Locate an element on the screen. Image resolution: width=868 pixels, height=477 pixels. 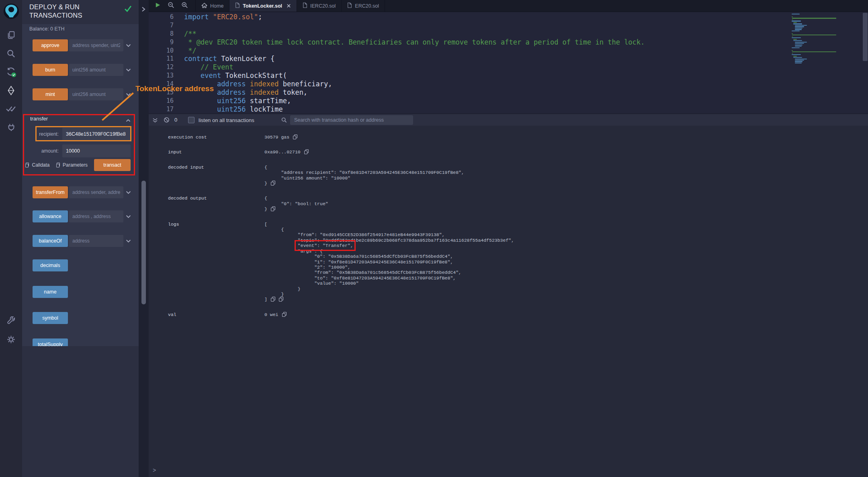
editor-minimap is located at coordinates (815, 39).